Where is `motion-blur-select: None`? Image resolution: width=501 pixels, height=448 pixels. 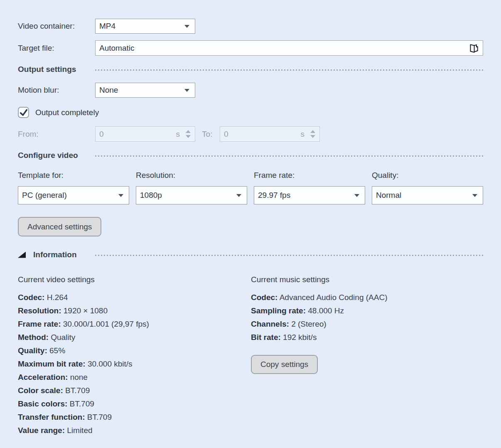 motion-blur-select: None is located at coordinates (145, 90).